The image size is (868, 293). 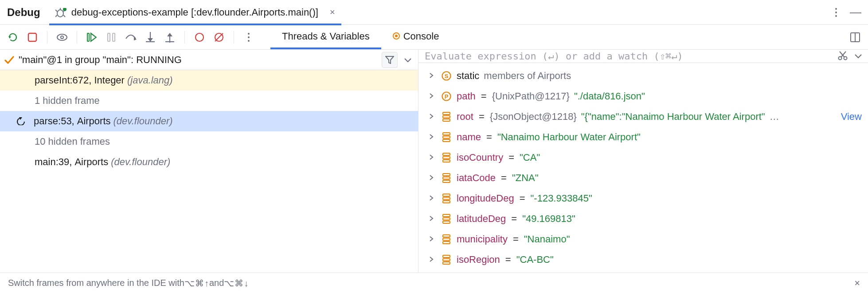 What do you see at coordinates (836, 12) in the screenshot?
I see `more-icon` at bounding box center [836, 12].